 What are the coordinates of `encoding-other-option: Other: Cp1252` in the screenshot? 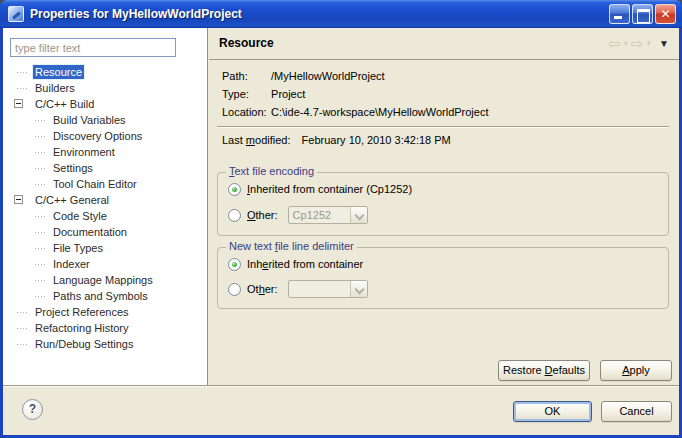 It's located at (298, 215).